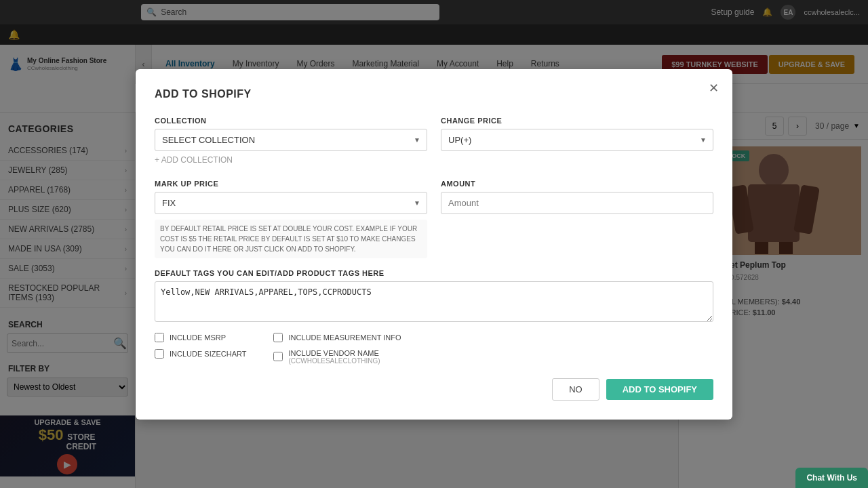 Image resolution: width=868 pixels, height=488 pixels. I want to click on markup-info: BY DEFAULT RETAIL PRICE IS SET AT DOUBLE…, so click(291, 239).